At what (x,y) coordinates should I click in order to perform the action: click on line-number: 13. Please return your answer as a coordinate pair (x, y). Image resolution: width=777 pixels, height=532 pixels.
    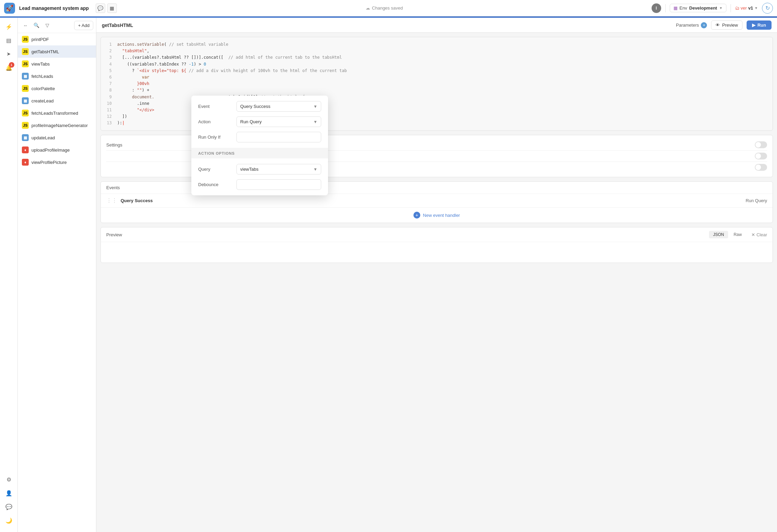
    Looking at the image, I should click on (108, 123).